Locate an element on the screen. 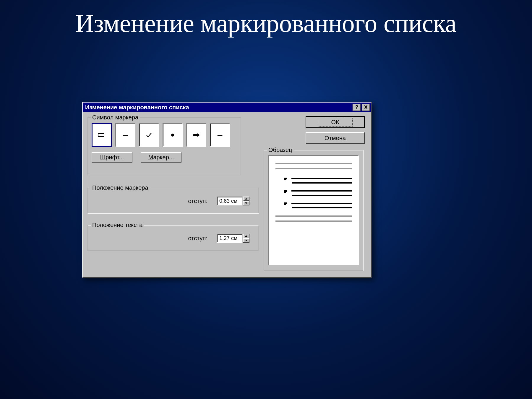 This screenshot has height=399, width=532. group-label-preview: Образец is located at coordinates (280, 150).